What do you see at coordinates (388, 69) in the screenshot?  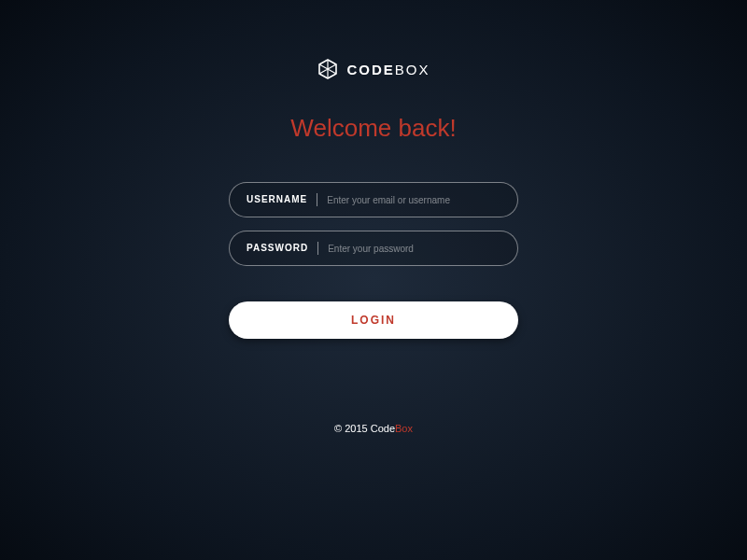 I see `brand-name: CODEBOX` at bounding box center [388, 69].